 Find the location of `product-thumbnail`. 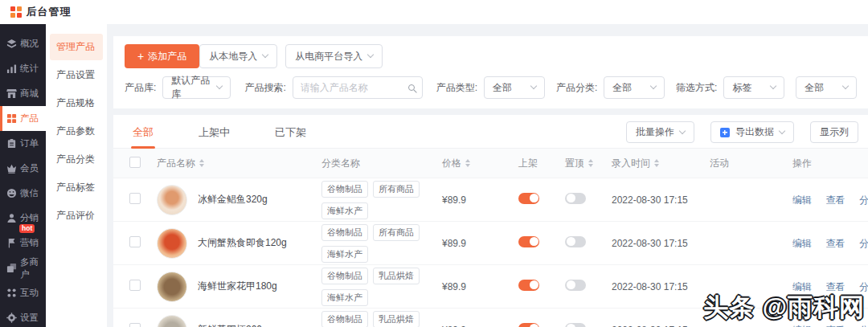

product-thumbnail is located at coordinates (172, 287).